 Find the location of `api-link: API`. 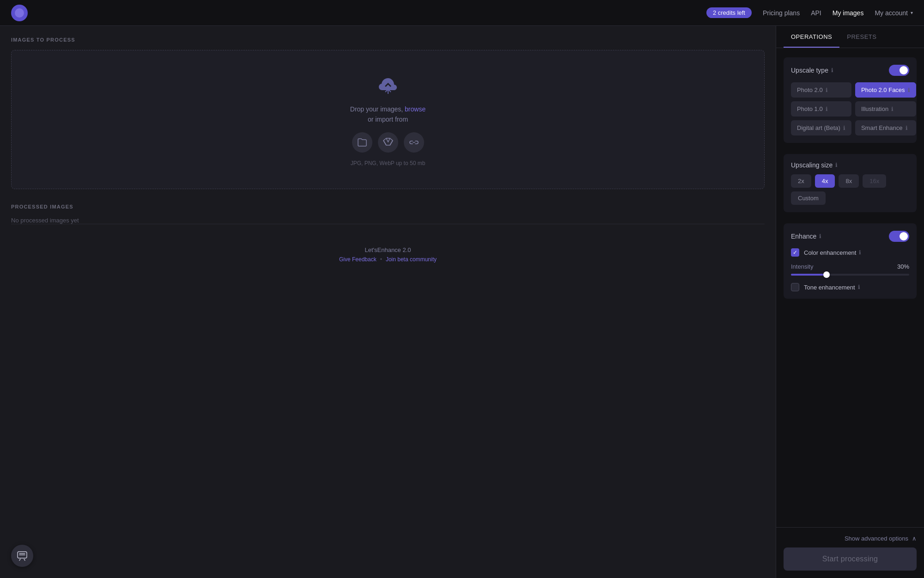

api-link: API is located at coordinates (816, 13).